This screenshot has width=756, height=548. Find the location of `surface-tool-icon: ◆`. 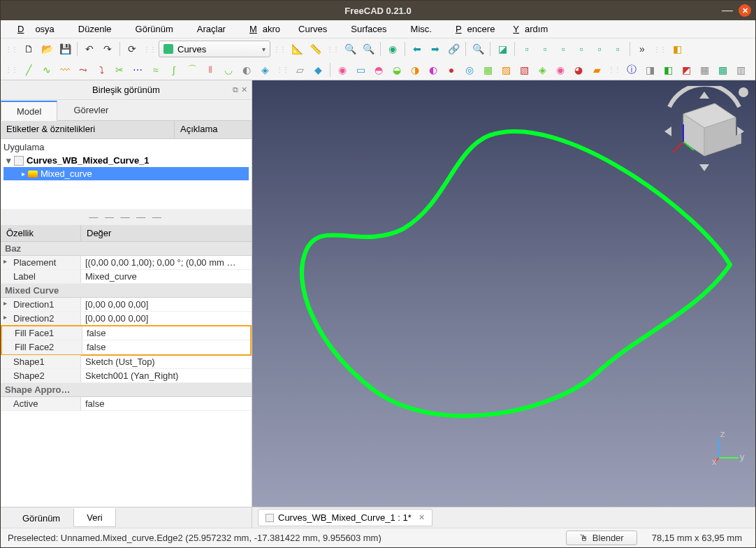

surface-tool-icon: ◆ is located at coordinates (318, 70).